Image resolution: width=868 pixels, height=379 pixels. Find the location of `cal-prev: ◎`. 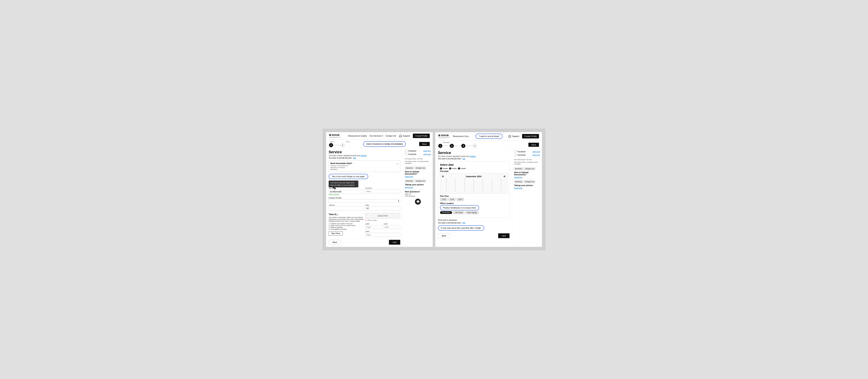

cal-prev: ◎ is located at coordinates (443, 176).